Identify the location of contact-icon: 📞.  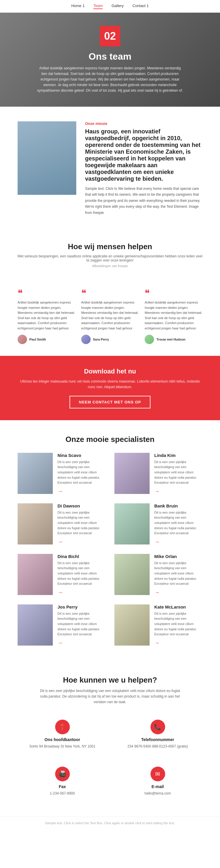
(158, 727).